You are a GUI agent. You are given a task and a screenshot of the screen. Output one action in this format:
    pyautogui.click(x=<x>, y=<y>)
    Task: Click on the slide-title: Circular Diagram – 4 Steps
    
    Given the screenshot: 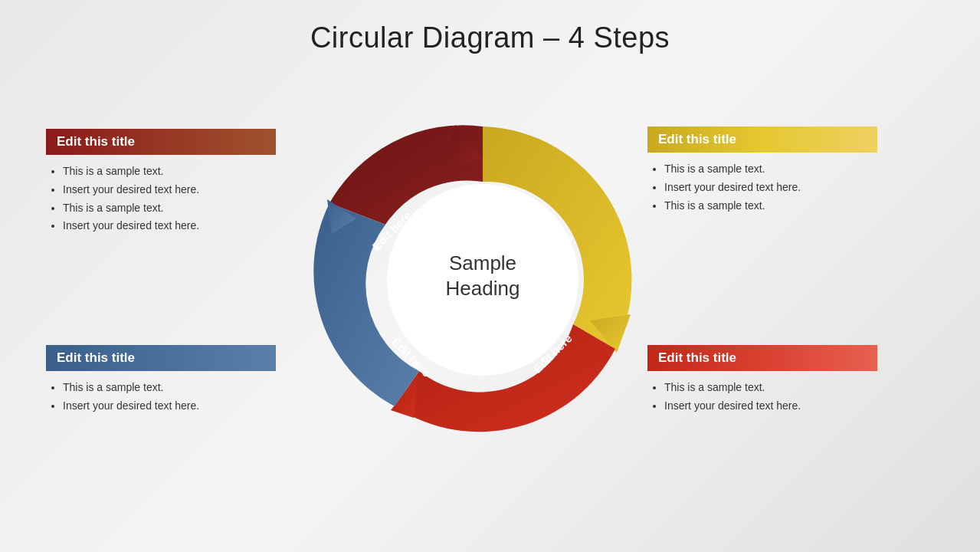 What is the action you would take?
    pyautogui.click(x=490, y=28)
    